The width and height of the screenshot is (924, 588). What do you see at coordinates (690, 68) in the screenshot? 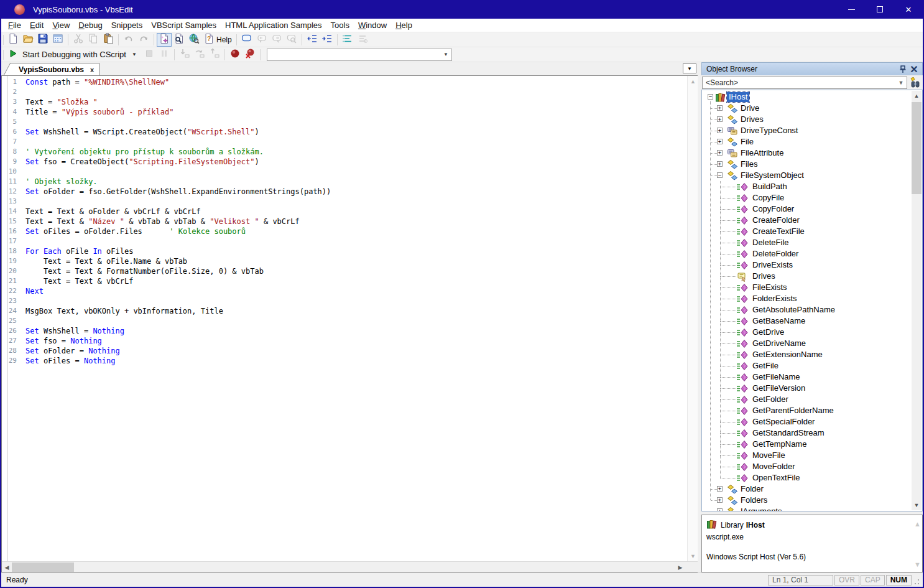
I see `document-list-dropdown-button: ▼` at bounding box center [690, 68].